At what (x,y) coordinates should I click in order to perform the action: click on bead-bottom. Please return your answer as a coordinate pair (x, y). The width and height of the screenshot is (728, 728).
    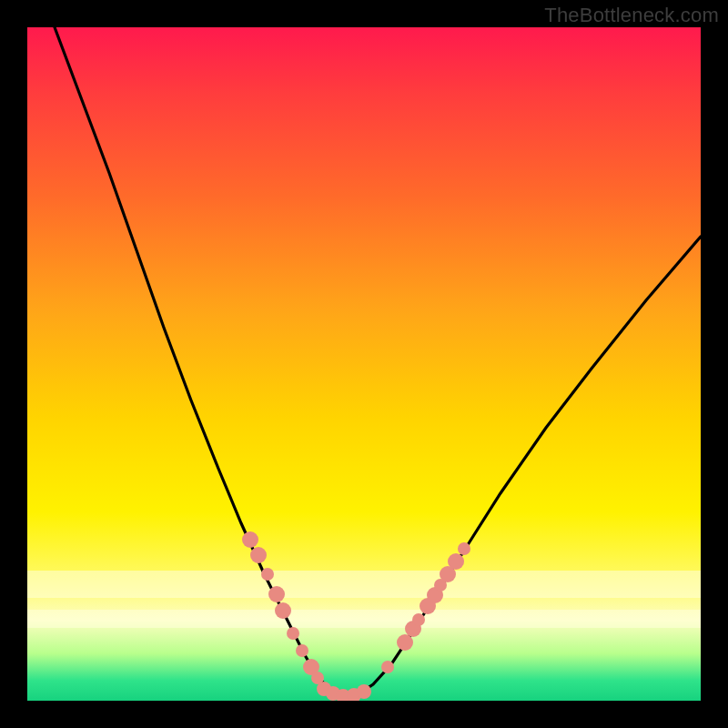
    Looking at the image, I should click on (364, 692).